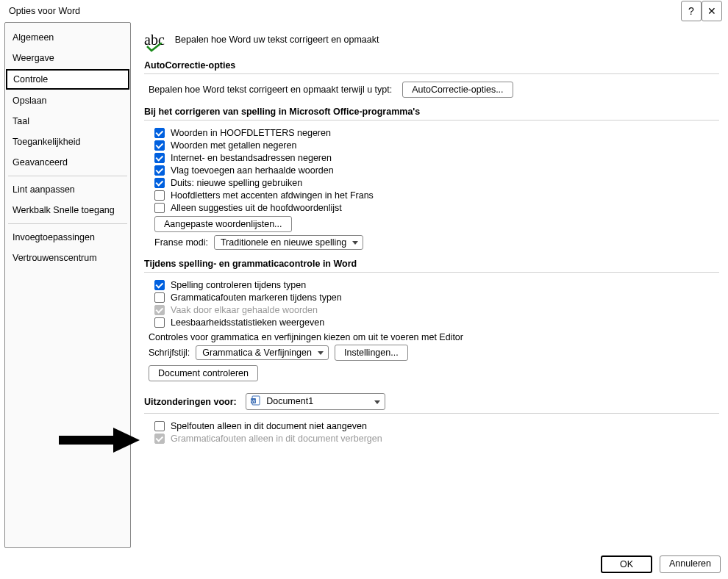 The width and height of the screenshot is (728, 579). Describe the element at coordinates (306, 337) in the screenshot. I see `editor-desc: Controles voor grammatica en verfijninge…` at that location.